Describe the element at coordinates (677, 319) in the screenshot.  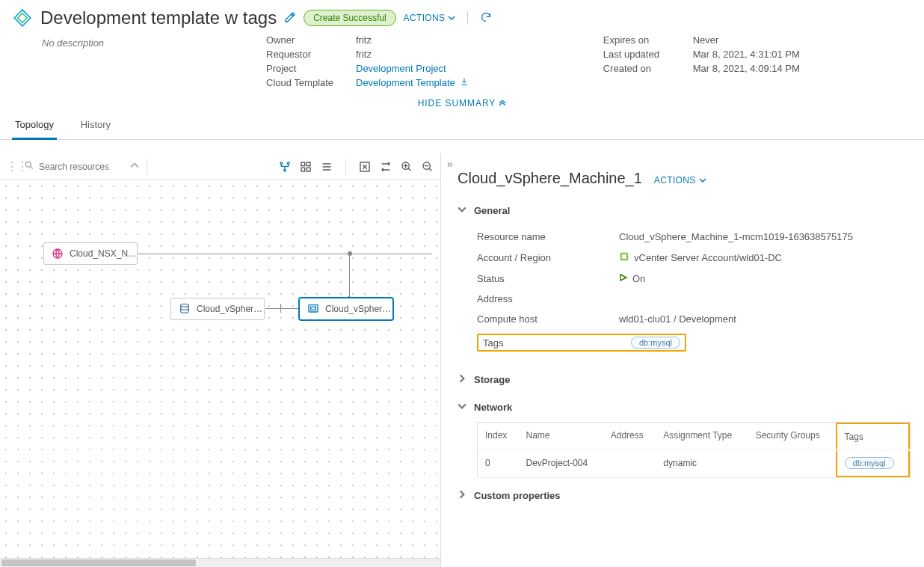
I see `compute-host-value: wld01-clu01 / Development` at that location.